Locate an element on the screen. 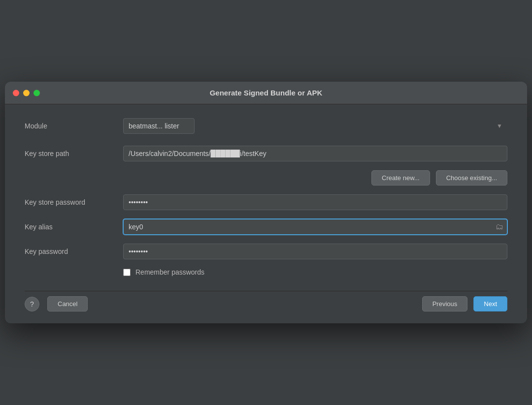 The width and height of the screenshot is (532, 405). close-button is located at coordinates (16, 93).